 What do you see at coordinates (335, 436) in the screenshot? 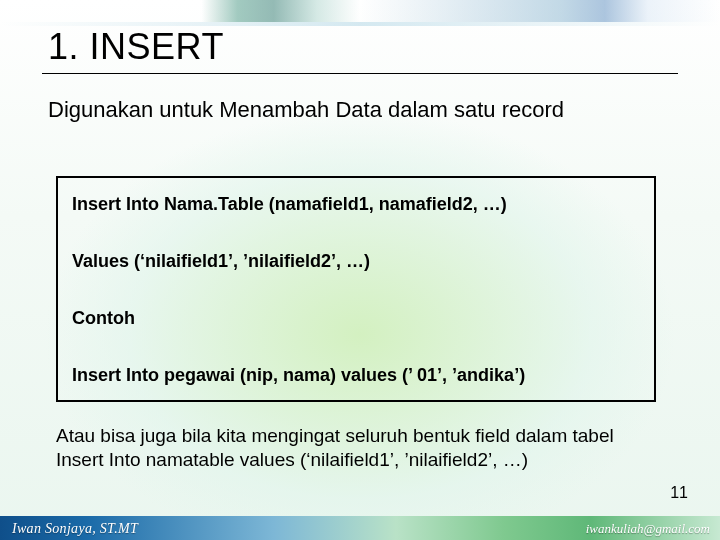
I see `outro-line: Atau bisa juga bila kita mengingat selur…` at bounding box center [335, 436].